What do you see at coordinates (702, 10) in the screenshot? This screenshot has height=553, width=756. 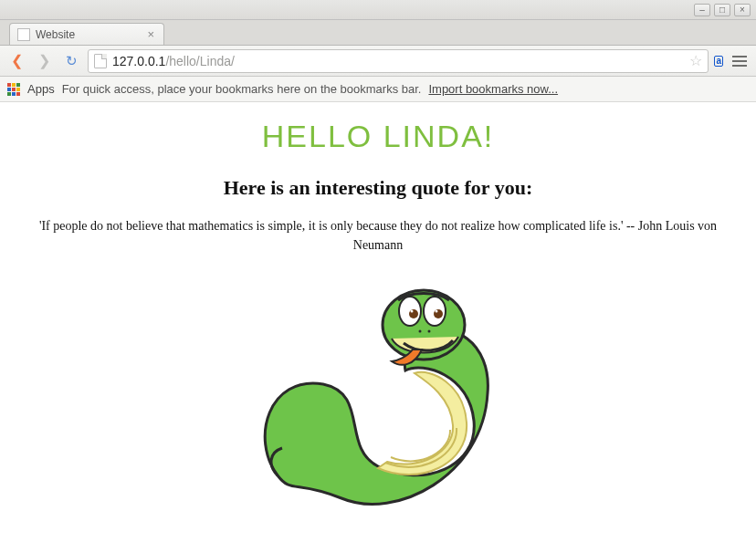 I see `window-minimize-button: –` at bounding box center [702, 10].